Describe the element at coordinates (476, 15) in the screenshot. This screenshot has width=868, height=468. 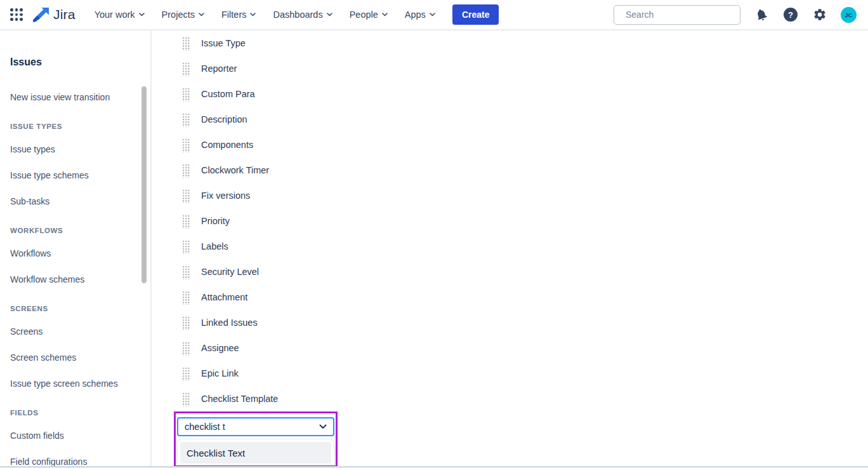
I see `create-button: Create` at that location.